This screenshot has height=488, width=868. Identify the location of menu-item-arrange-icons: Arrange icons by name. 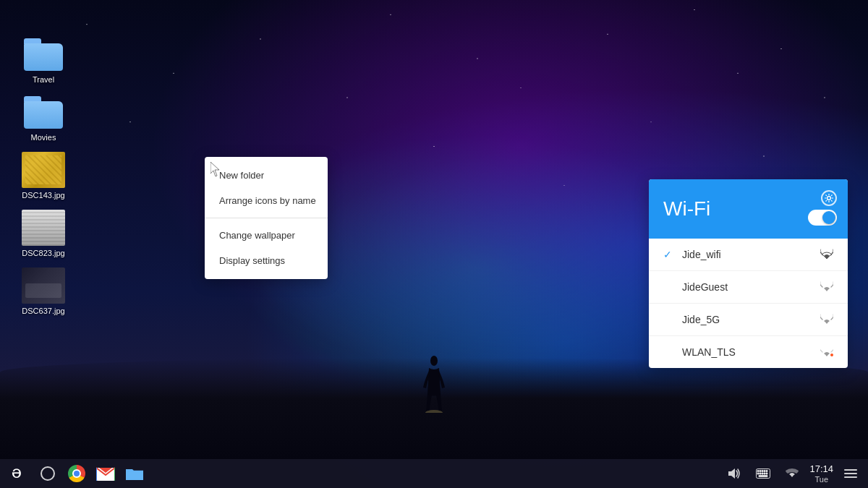
(266, 201).